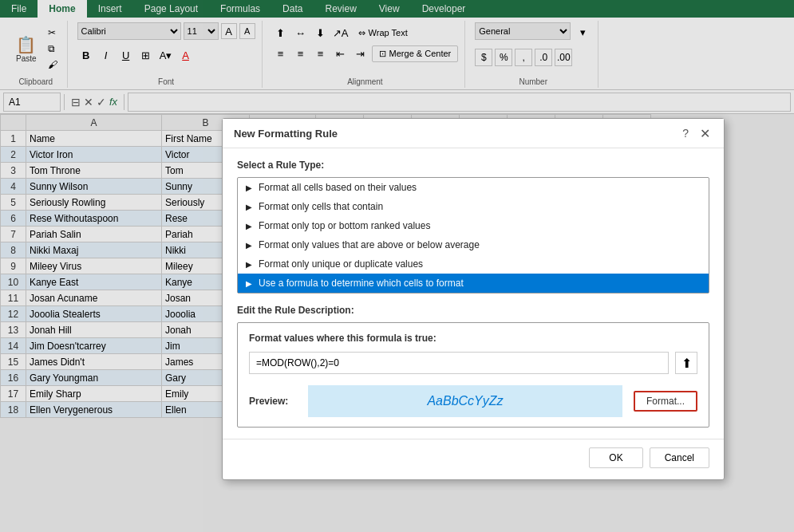 The width and height of the screenshot is (794, 532). What do you see at coordinates (473, 459) in the screenshot?
I see `dialog-footer: OK Cancel` at bounding box center [473, 459].